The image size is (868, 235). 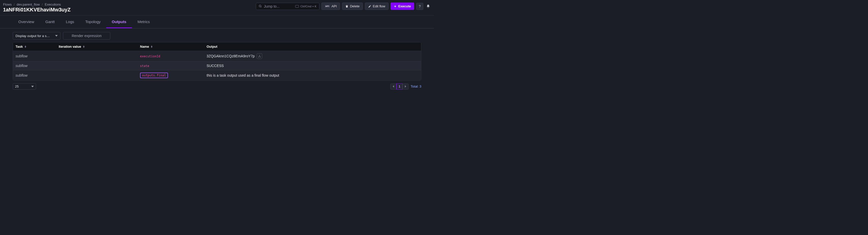 What do you see at coordinates (313, 75) in the screenshot?
I see `output-cell: this is a task output used as a final fl…` at bounding box center [313, 75].